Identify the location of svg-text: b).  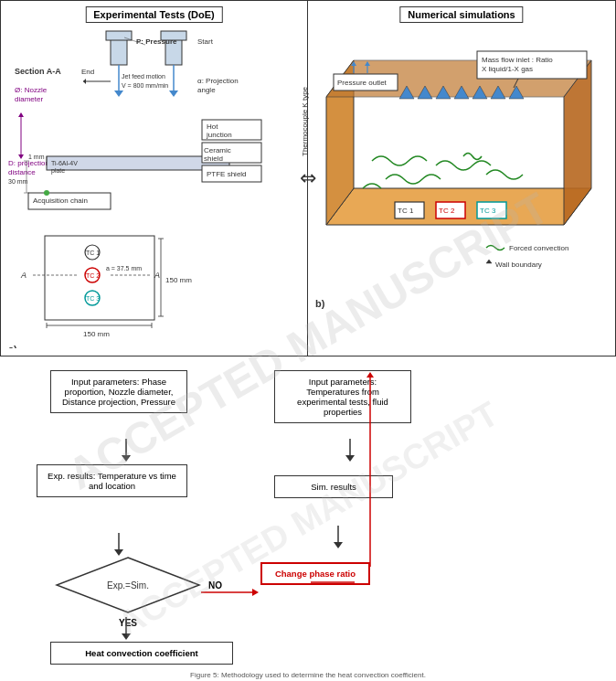
(320, 303).